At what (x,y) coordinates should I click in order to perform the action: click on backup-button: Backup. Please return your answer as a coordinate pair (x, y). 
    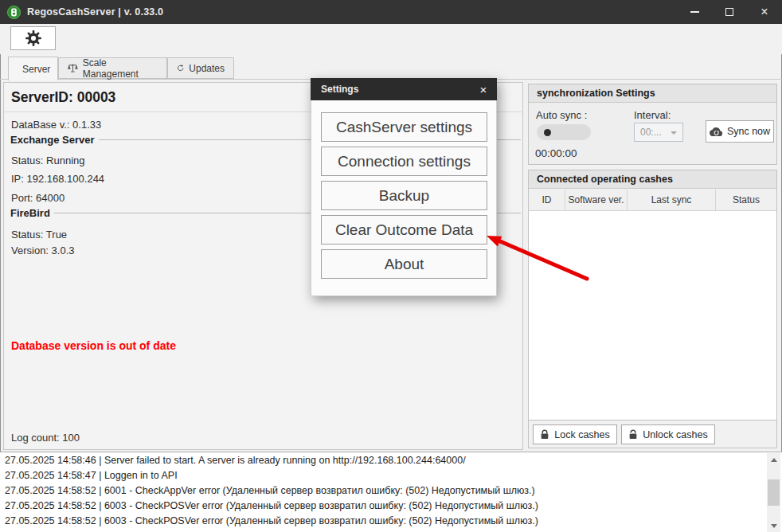
    Looking at the image, I should click on (405, 196).